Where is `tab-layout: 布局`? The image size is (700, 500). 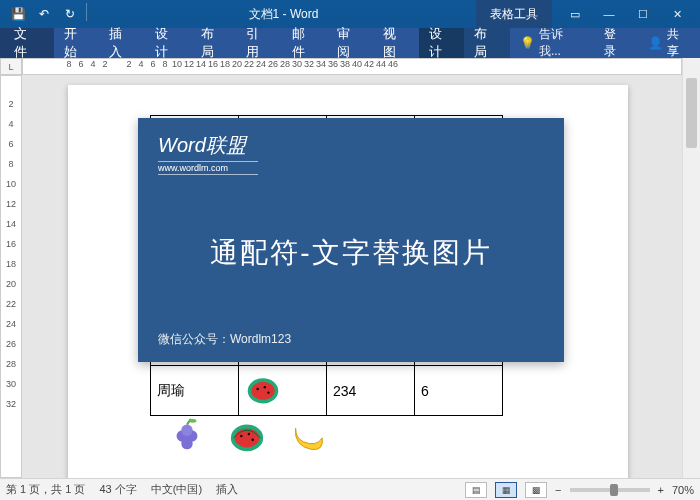 tab-layout: 布局 is located at coordinates (214, 43).